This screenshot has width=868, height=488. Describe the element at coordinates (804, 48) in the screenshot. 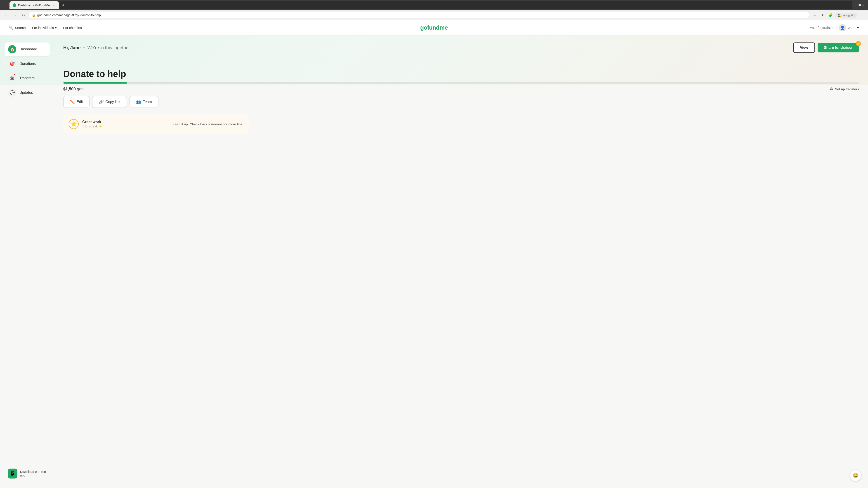

I see `view-button: View` at that location.